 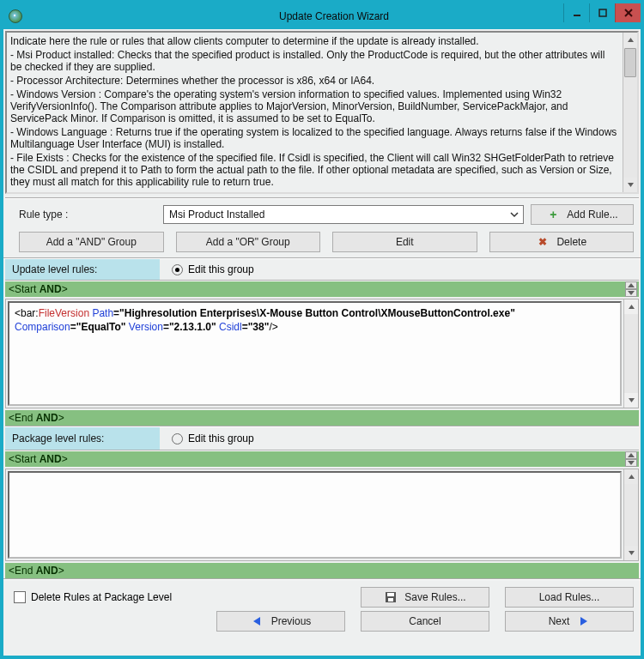 I want to click on package-level-row: Package level rules: Edit this group, so click(x=322, y=438).